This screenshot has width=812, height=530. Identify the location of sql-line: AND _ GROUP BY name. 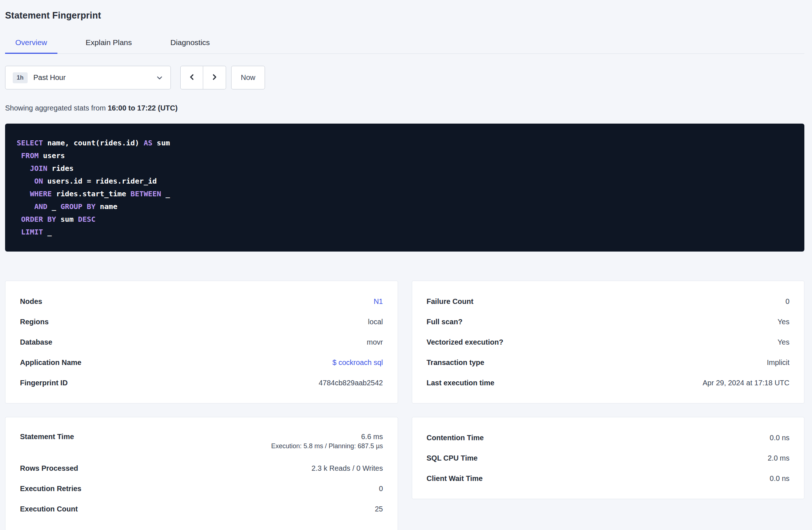
(405, 206).